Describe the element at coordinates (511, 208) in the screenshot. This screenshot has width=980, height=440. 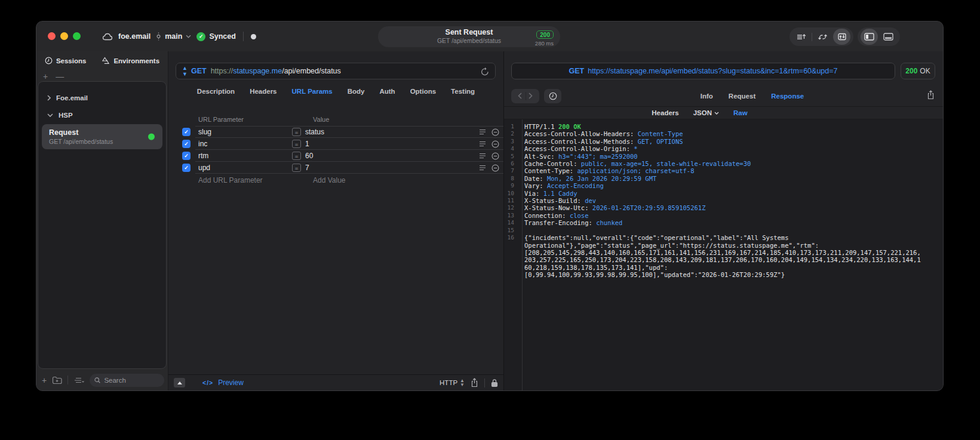
I see `line-number: 12` at that location.